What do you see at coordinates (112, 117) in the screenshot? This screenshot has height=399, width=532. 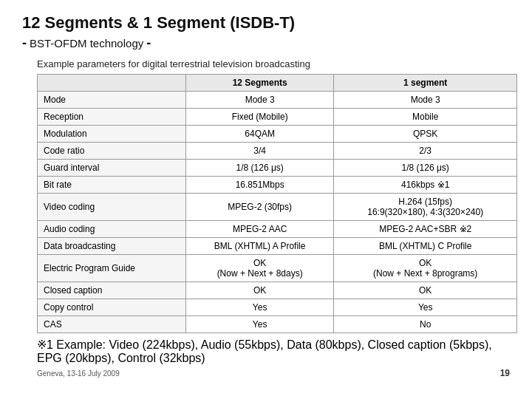 I see `table-row-label: Reception` at bounding box center [112, 117].